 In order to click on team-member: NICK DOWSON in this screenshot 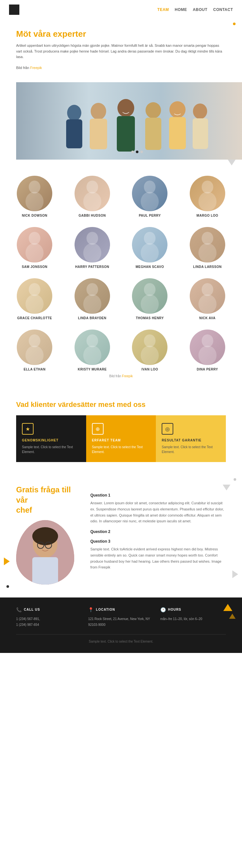, I will do `click(35, 197)`.